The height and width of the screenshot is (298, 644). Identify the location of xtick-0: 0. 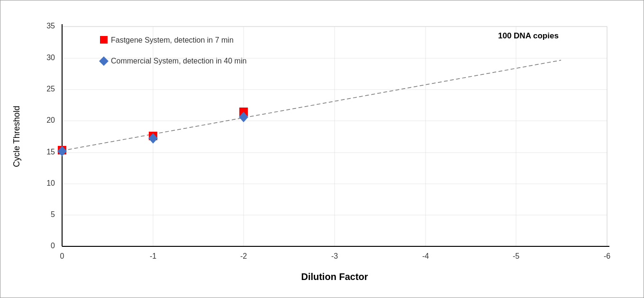
(63, 256).